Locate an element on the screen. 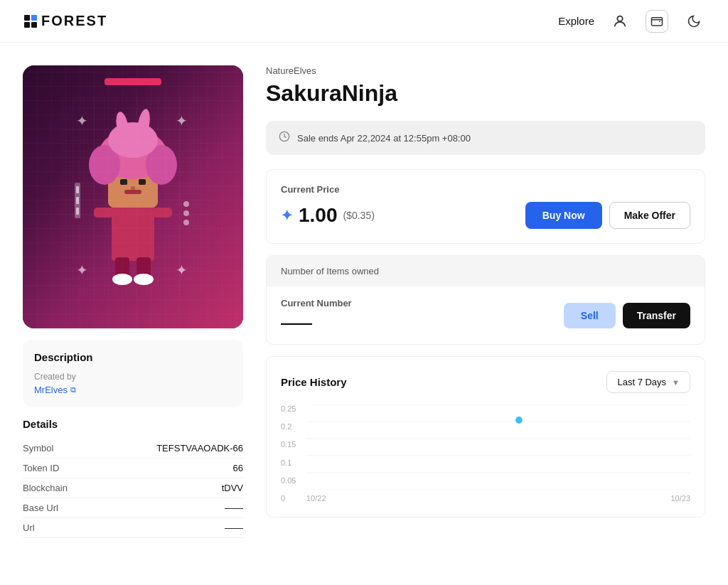  sale-banner: Sale ends Apr 22,2024 at 12:55pm +08:00 is located at coordinates (486, 138).